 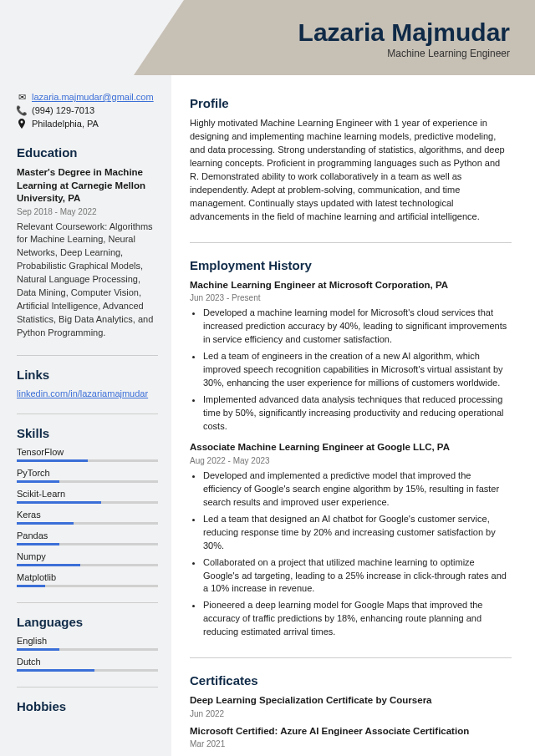 I want to click on certificate-title: Microsoft Certified: Azure AI Engineer A…, so click(x=351, y=732).